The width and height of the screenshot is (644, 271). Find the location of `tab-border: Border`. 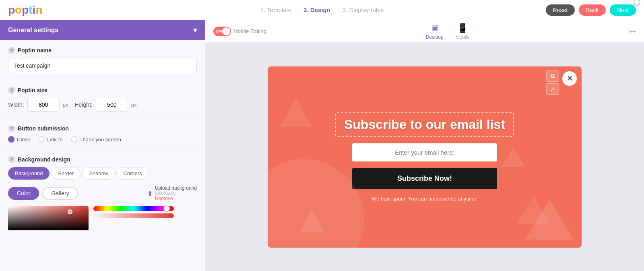

tab-border: Border is located at coordinates (66, 173).